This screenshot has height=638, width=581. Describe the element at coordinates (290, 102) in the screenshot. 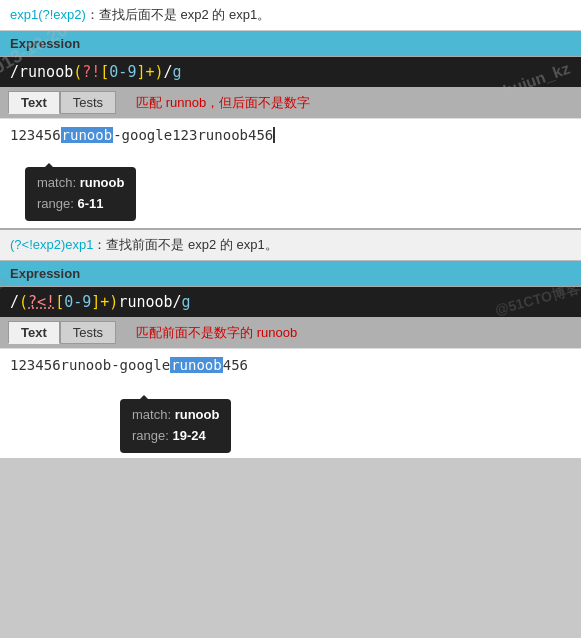

I see `section1-tabs-row: Text Tests 匹配 runnob，但后面不是数字` at that location.